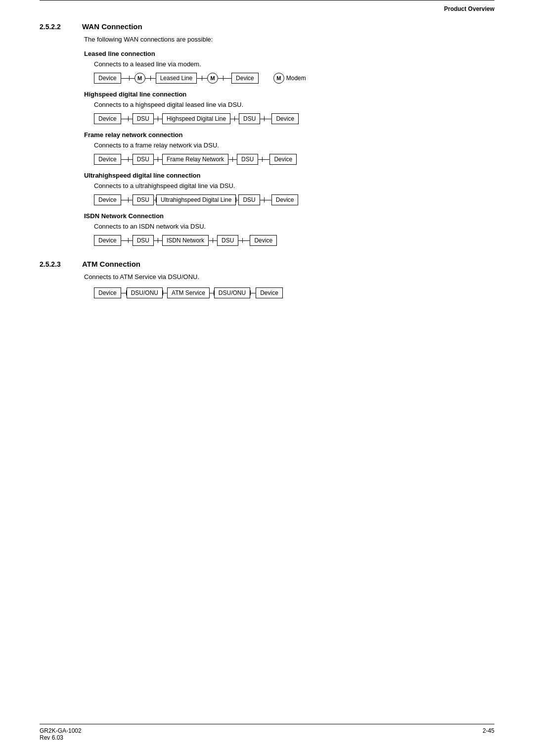 The image size is (534, 756). I want to click on atm-dsu-right: DSU/ONU, so click(232, 293).